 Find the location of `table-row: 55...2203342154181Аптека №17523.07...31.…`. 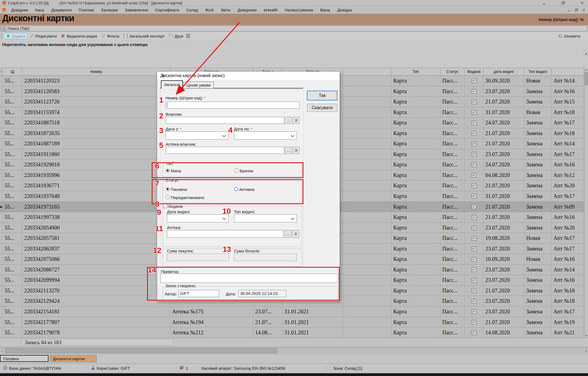

table-row: 55...2203342154181Аптека №17523.07...31.… is located at coordinates (292, 312).